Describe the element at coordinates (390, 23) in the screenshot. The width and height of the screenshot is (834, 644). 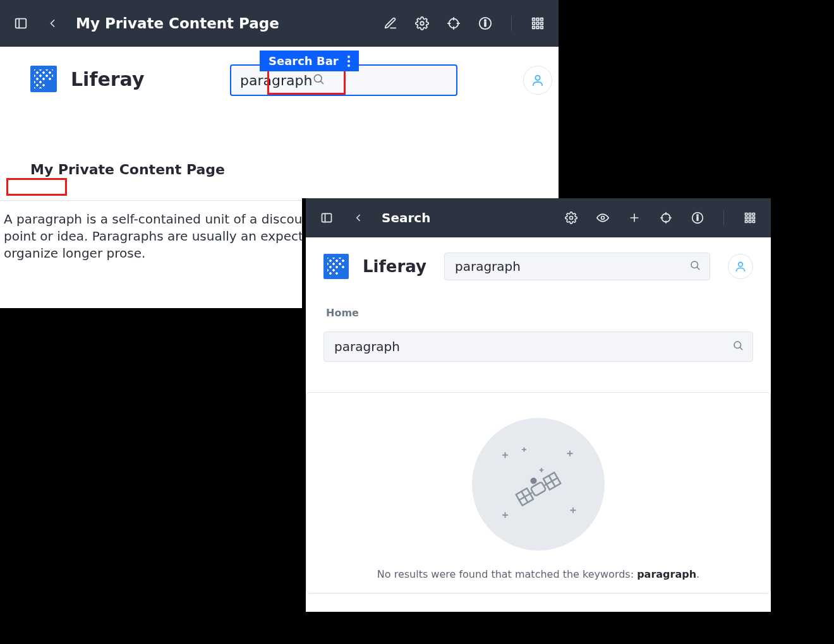
I see `pencil-icon` at that location.